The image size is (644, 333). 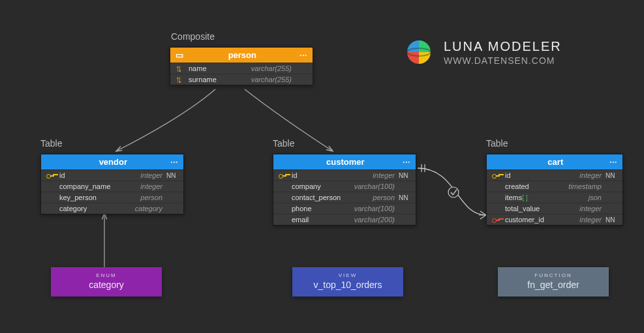 What do you see at coordinates (220, 80) in the screenshot?
I see `column-name: surname` at bounding box center [220, 80].